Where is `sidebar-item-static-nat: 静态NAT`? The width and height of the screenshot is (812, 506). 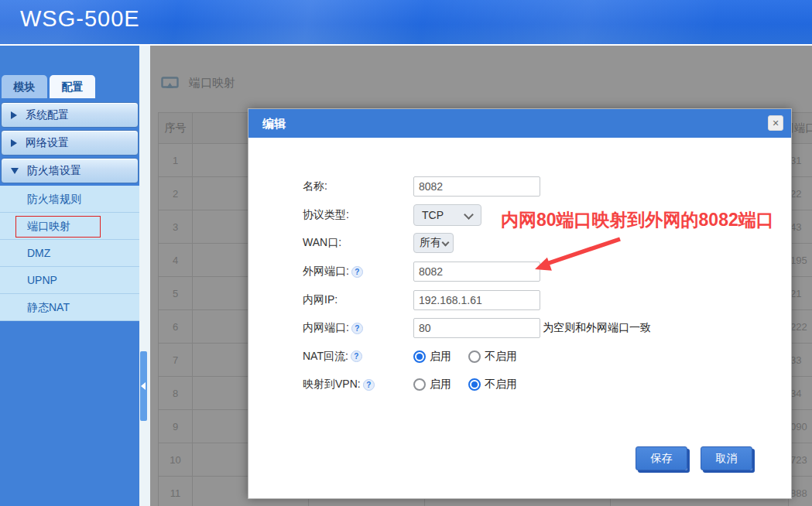
sidebar-item-static-nat: 静态NAT is located at coordinates (70, 308).